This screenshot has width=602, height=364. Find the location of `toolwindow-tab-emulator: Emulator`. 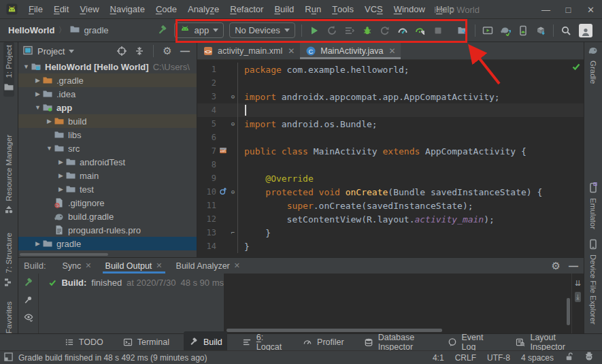

toolwindow-tab-emulator: Emulator is located at coordinates (593, 205).